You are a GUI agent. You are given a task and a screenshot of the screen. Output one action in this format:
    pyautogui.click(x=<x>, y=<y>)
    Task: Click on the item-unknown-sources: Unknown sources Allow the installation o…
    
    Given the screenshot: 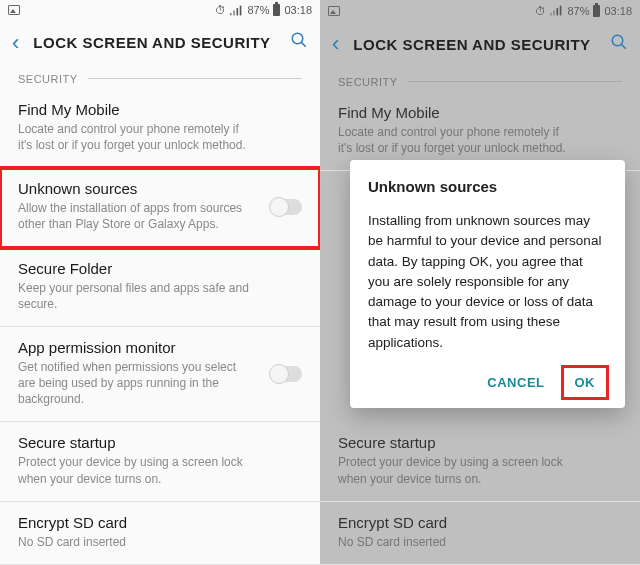 What is the action you would take?
    pyautogui.click(x=160, y=208)
    